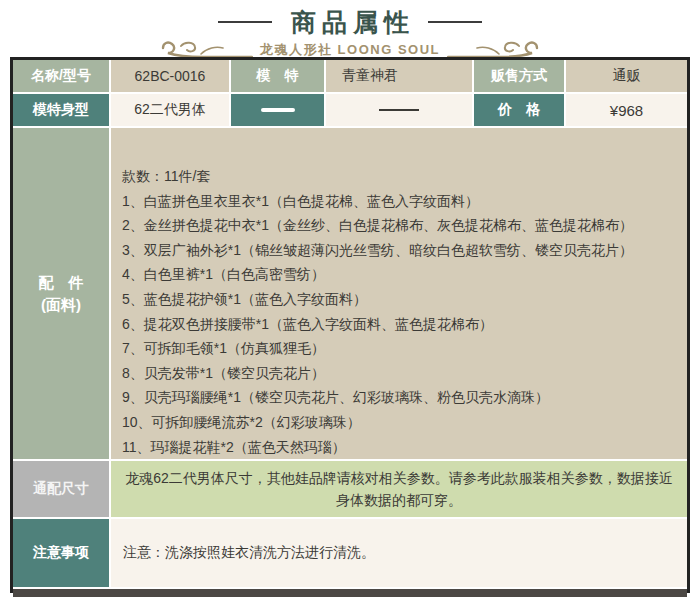 The image size is (700, 600). Describe the element at coordinates (399, 489) in the screenshot. I see `size-text: 龙魂62二代男体尺寸，其他娃品牌请核对相关参数。请参考此款服装相关参数，数据接近…` at that location.